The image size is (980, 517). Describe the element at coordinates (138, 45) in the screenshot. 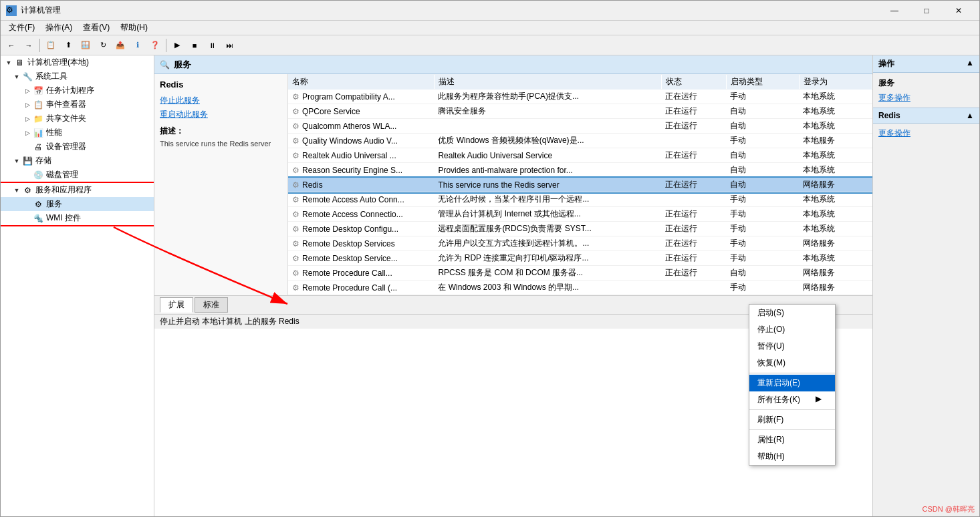

I see `properties-button: ℹ` at that location.